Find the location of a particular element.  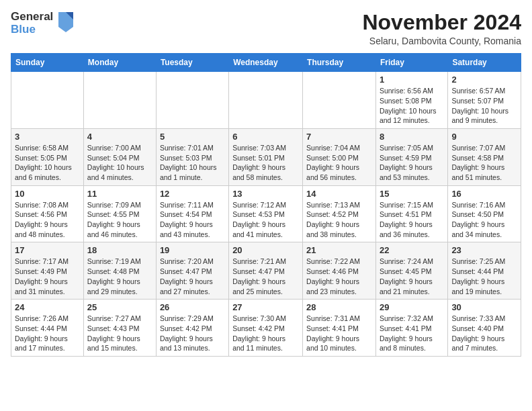

day-number: 2 is located at coordinates (484, 79).